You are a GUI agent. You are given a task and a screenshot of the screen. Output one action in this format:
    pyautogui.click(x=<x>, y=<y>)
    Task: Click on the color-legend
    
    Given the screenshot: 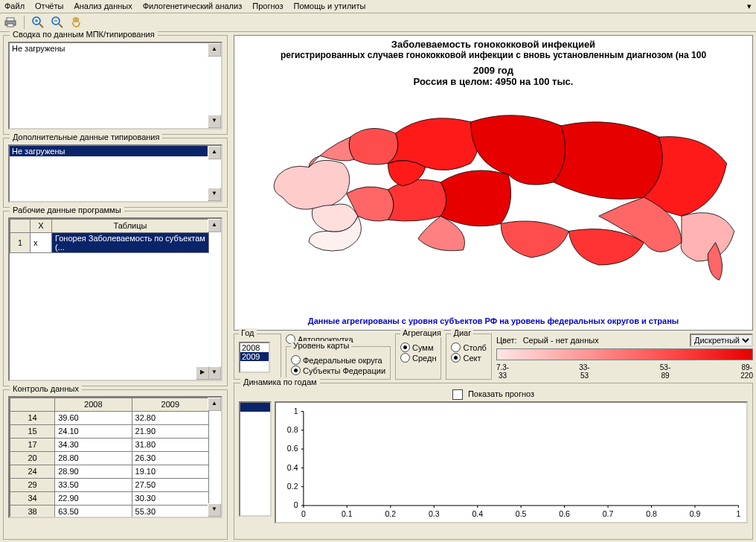 What is the action you would take?
    pyautogui.click(x=625, y=354)
    